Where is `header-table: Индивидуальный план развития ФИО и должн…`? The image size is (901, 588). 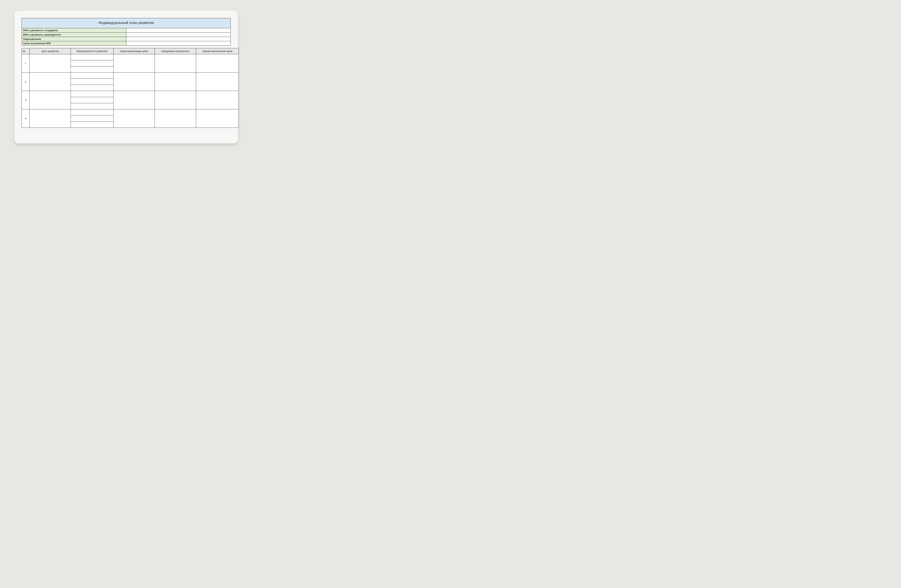
header-table: Индивидуальный план развития ФИО и должн… is located at coordinates (126, 32).